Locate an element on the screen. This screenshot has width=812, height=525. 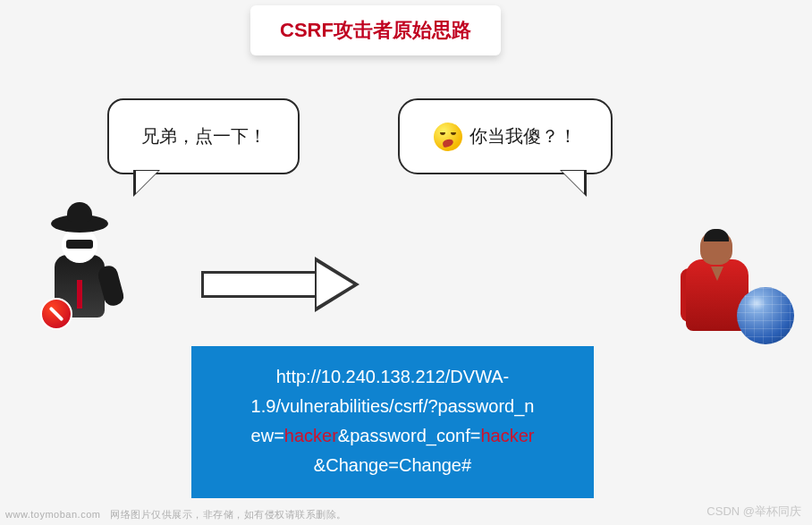
title-box: CSRF攻击者原始思路 is located at coordinates (376, 30).